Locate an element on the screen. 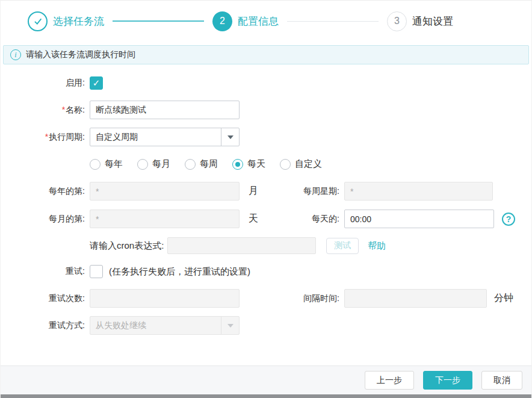 The height and width of the screenshot is (398, 532). step-label: 通知设置 is located at coordinates (433, 22).